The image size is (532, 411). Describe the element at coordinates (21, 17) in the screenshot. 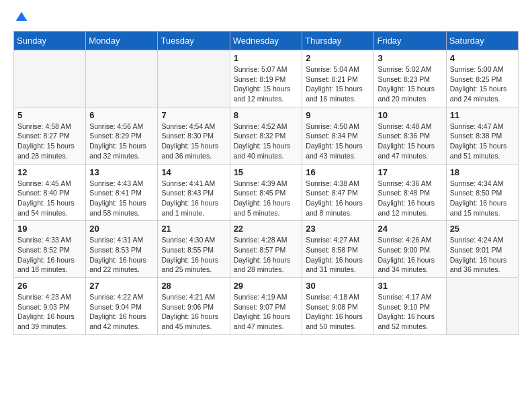

I see `logo` at that location.